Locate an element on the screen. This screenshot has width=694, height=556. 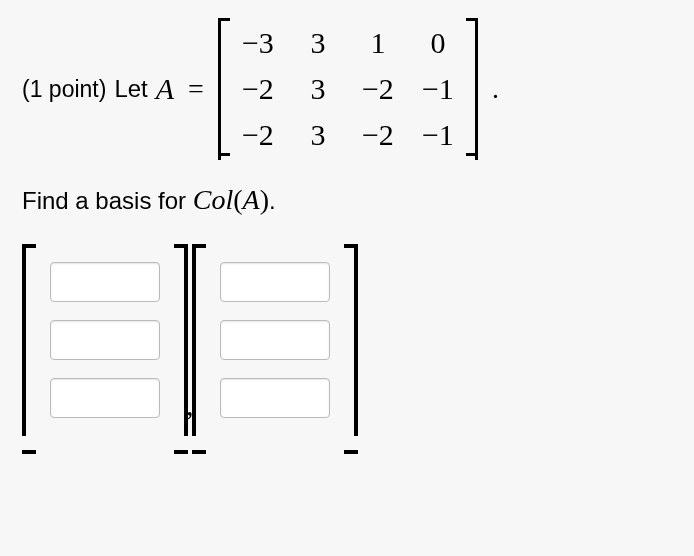
points-label: (1 point) is located at coordinates (64, 90).